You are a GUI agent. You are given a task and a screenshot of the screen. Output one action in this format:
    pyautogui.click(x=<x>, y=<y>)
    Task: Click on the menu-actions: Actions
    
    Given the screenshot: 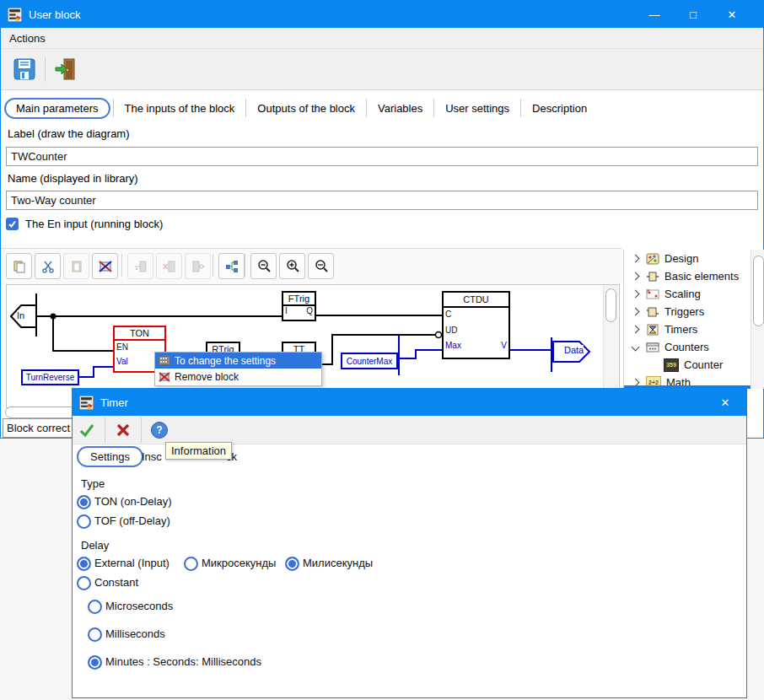 What is the action you would take?
    pyautogui.click(x=27, y=38)
    